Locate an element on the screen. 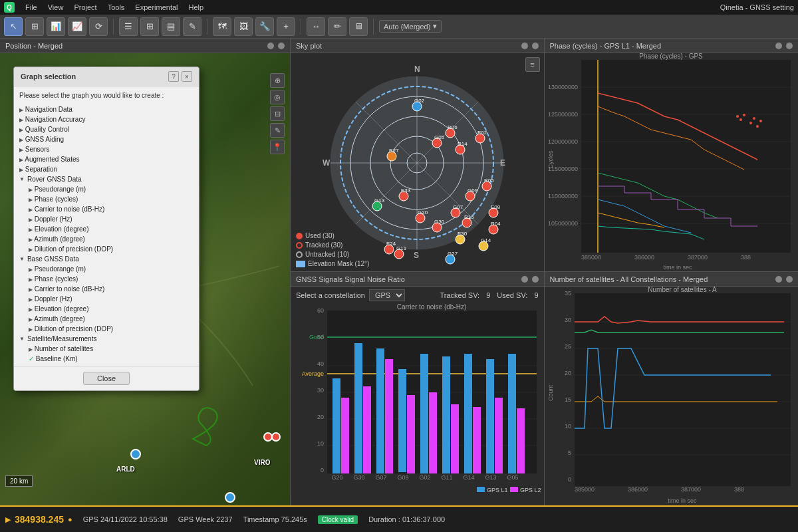 Image resolution: width=798 pixels, height=532 pixels. toolbar-btn-grid: ⊞ is located at coordinates (150, 27).